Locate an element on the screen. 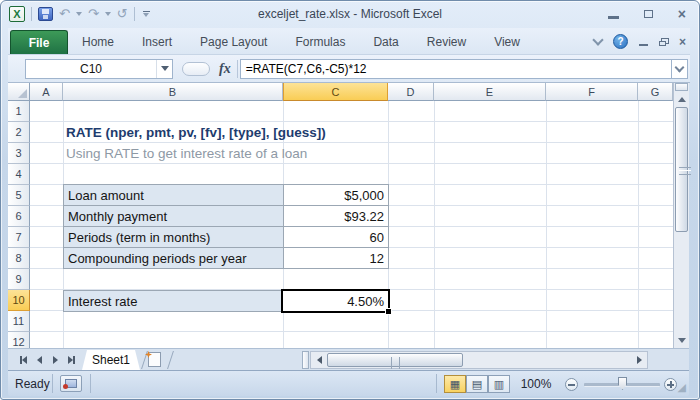 The height and width of the screenshot is (400, 700). zoom-level: 100% is located at coordinates (536, 384).